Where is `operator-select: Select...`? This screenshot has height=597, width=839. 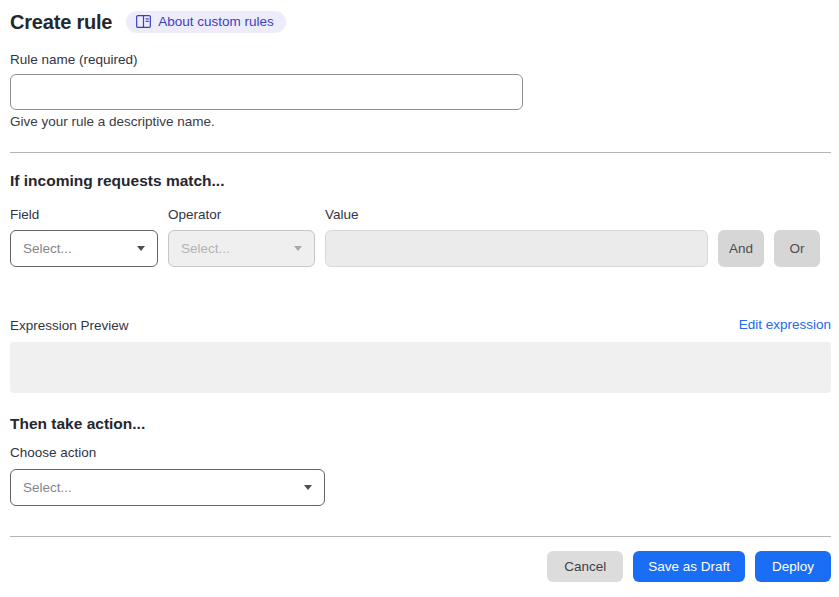 operator-select: Select... is located at coordinates (242, 248).